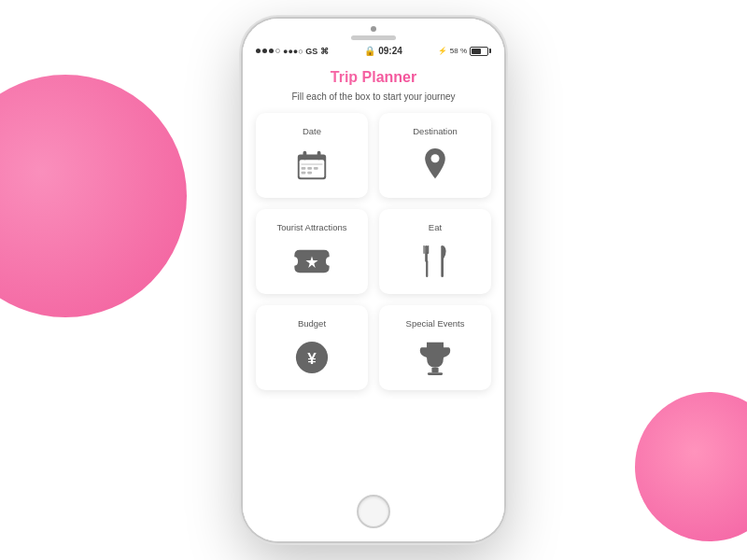 This screenshot has width=747, height=560. I want to click on budget-label: Budget, so click(312, 323).